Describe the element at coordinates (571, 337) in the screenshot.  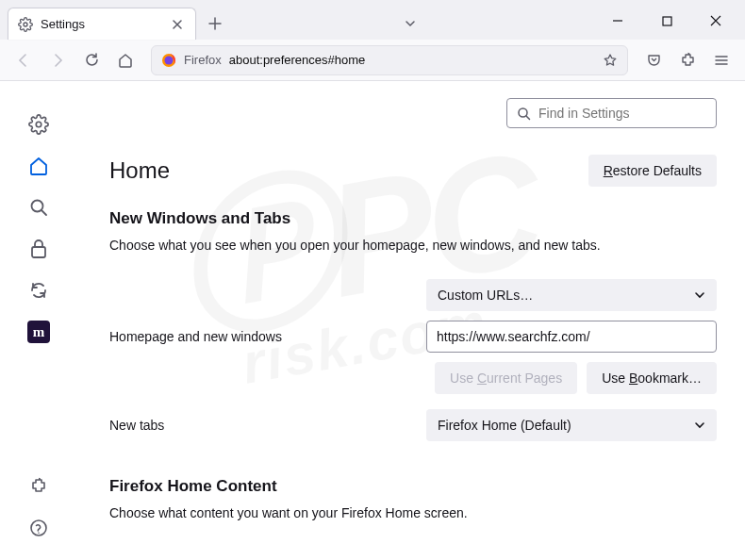
I see `homepage-url-input` at that location.